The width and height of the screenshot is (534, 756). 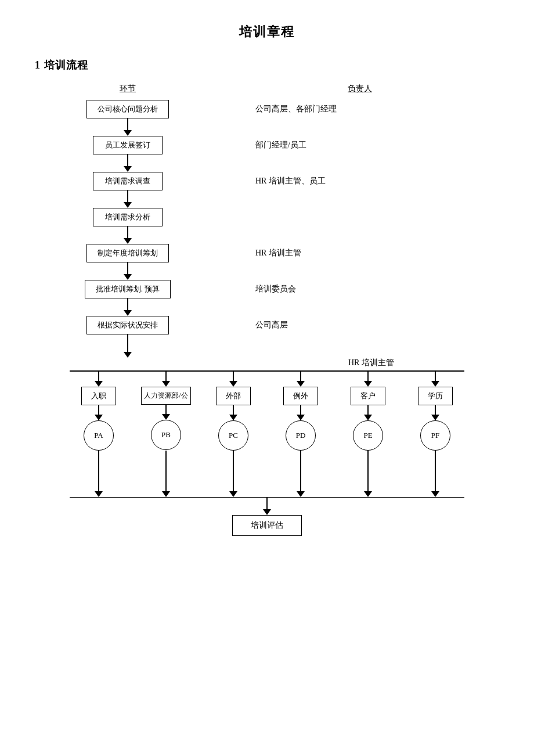 What do you see at coordinates (267, 289) in the screenshot?
I see `flow-row-6: 批准培训筹划. 预算 培训委员会` at bounding box center [267, 289].